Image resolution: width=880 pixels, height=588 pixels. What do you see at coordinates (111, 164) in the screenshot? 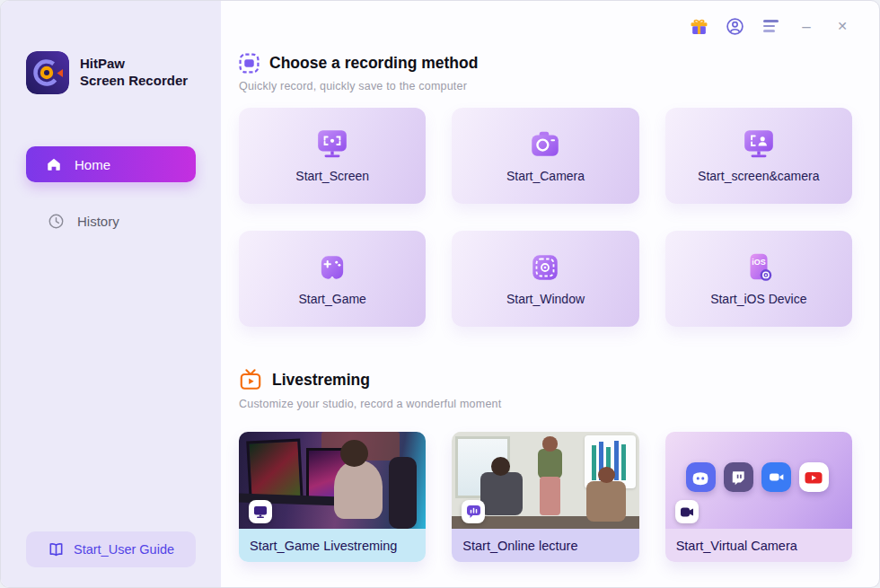
I see `sidebar-item-home: Home` at bounding box center [111, 164].